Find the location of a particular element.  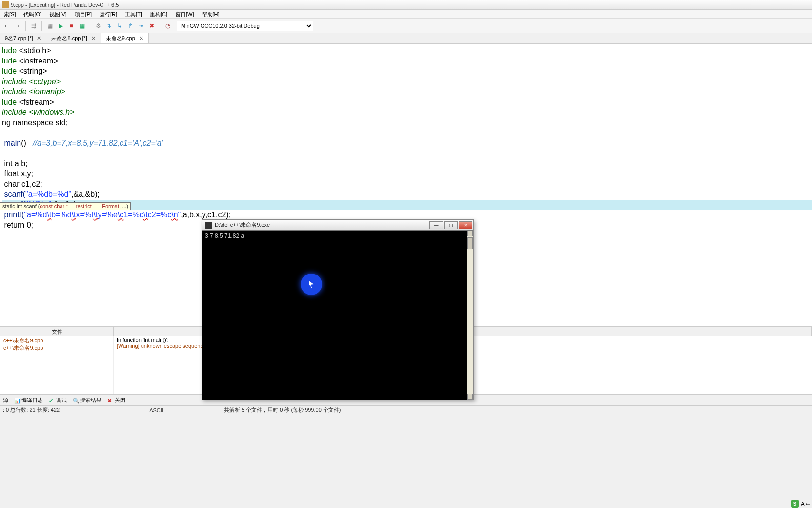

code-l1b: <stdio.h> is located at coordinates (35, 51).